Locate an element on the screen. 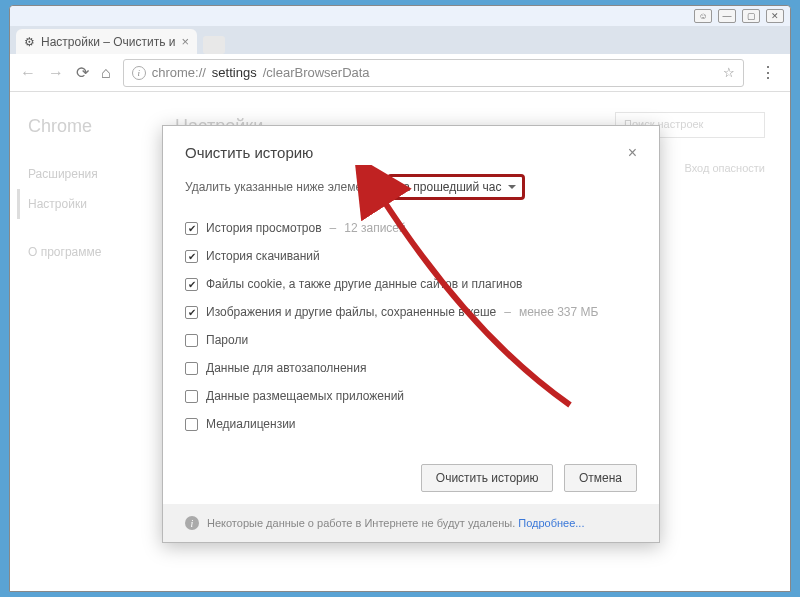 The image size is (800, 597). gear-icon: ⚙ is located at coordinates (30, 42).